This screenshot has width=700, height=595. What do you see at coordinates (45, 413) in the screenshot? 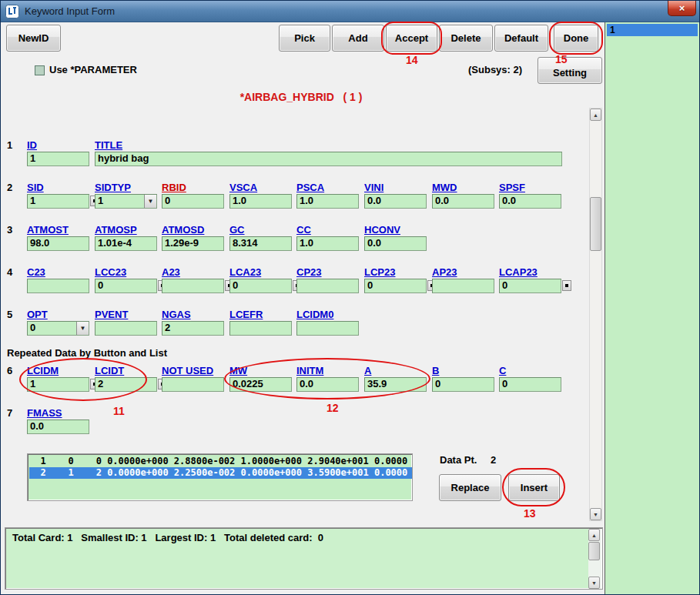
I see `field-link-fmass: FMASS` at bounding box center [45, 413].